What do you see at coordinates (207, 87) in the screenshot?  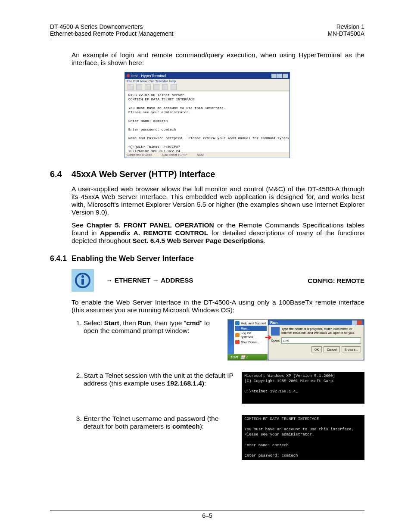 I see `hyper-toolbar` at bounding box center [207, 87].